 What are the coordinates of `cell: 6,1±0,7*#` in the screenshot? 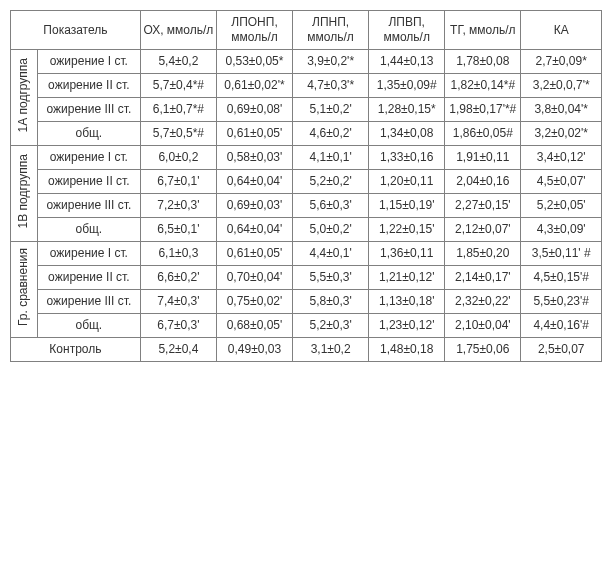 It's located at (178, 110).